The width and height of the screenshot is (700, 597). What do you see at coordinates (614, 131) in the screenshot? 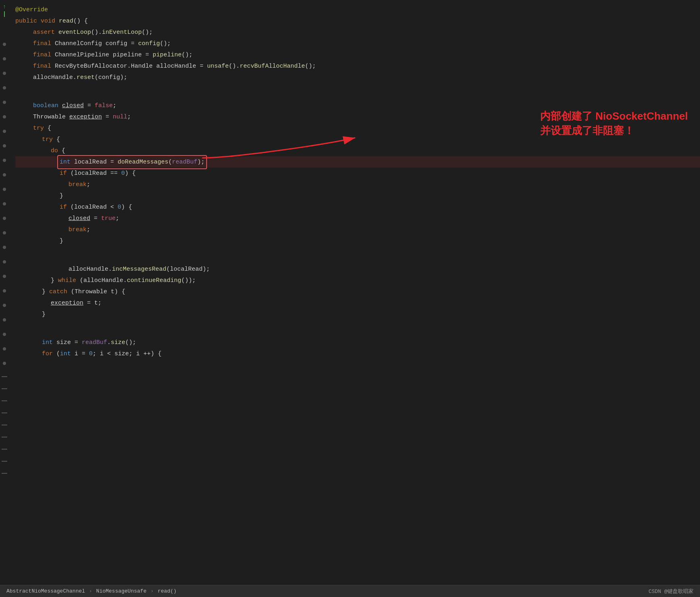
I see `annotation-line2: 并设置成了非阻塞！` at bounding box center [614, 131].